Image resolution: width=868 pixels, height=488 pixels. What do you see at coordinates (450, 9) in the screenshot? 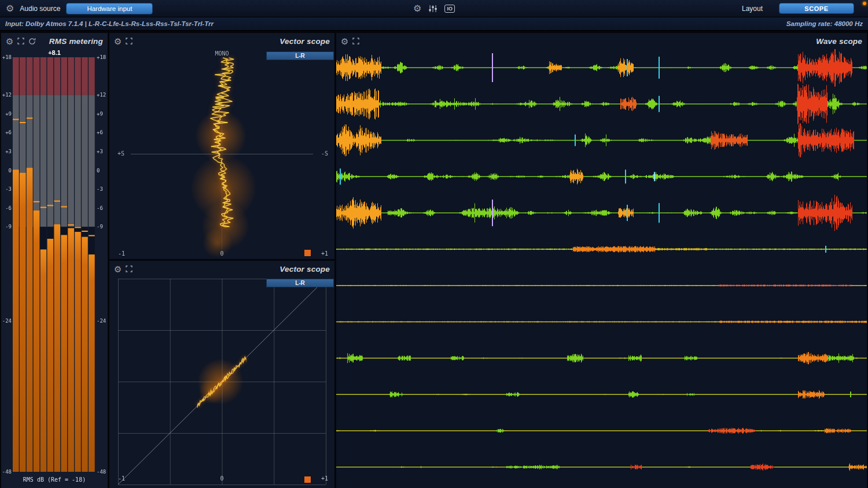
I see `io-routing-icon: IO` at bounding box center [450, 9].